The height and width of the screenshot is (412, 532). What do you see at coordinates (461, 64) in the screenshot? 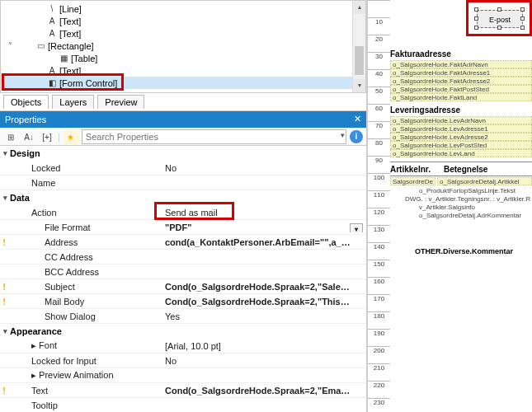
I see `faktura-field: o_SalgsordreHode.FaktAdrNavn` at bounding box center [461, 64].